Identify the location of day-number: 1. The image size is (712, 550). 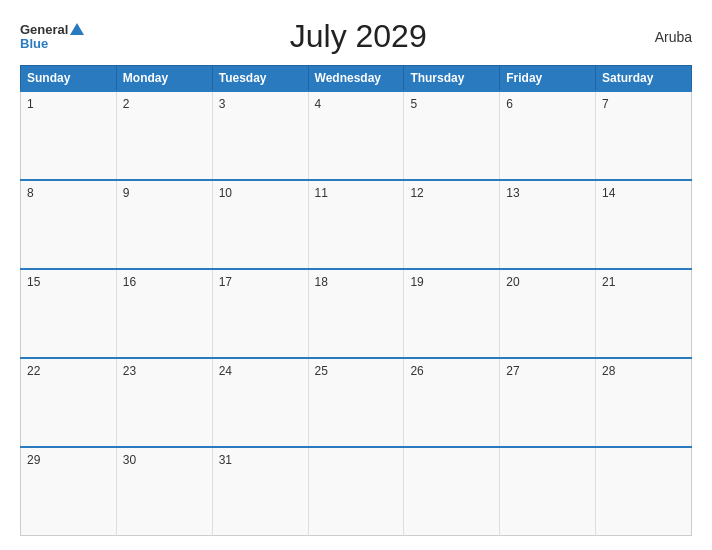
(30, 104).